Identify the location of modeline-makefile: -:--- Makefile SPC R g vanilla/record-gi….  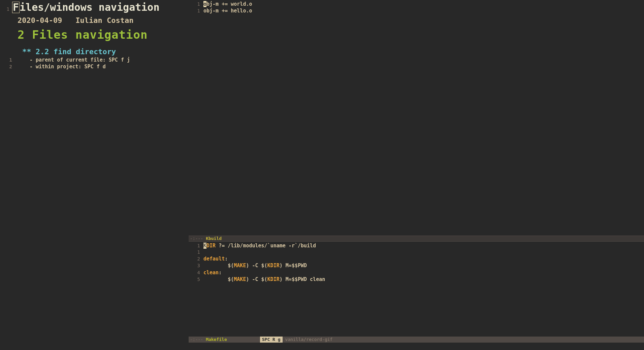
(416, 340).